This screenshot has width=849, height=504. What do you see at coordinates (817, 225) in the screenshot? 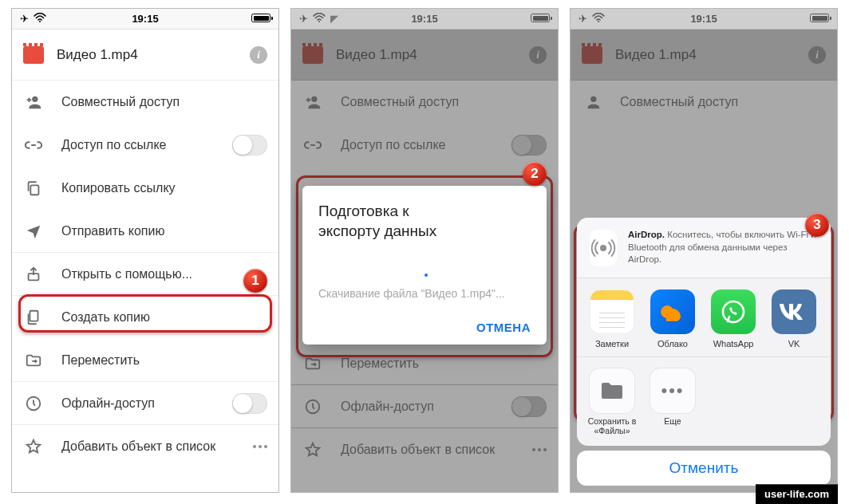
I see `step-badge-3: 3` at bounding box center [817, 225].